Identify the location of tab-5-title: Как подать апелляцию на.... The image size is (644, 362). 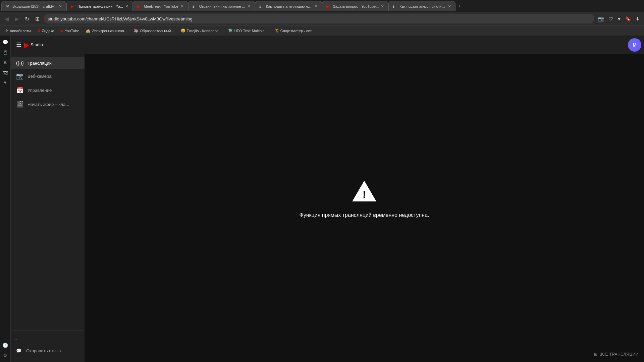
(289, 6).